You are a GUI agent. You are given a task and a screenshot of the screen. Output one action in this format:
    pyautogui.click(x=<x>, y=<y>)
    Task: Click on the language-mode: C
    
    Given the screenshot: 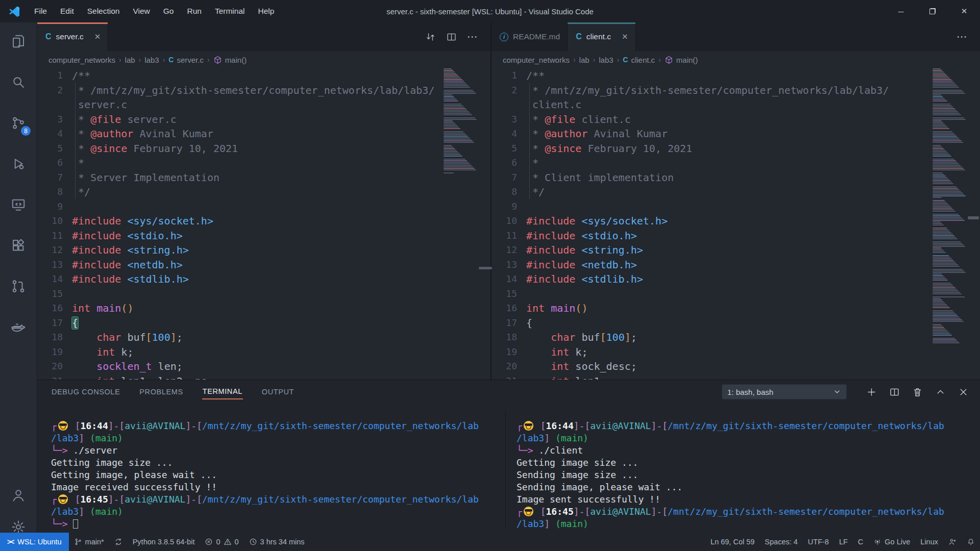 What is the action you would take?
    pyautogui.click(x=861, y=542)
    